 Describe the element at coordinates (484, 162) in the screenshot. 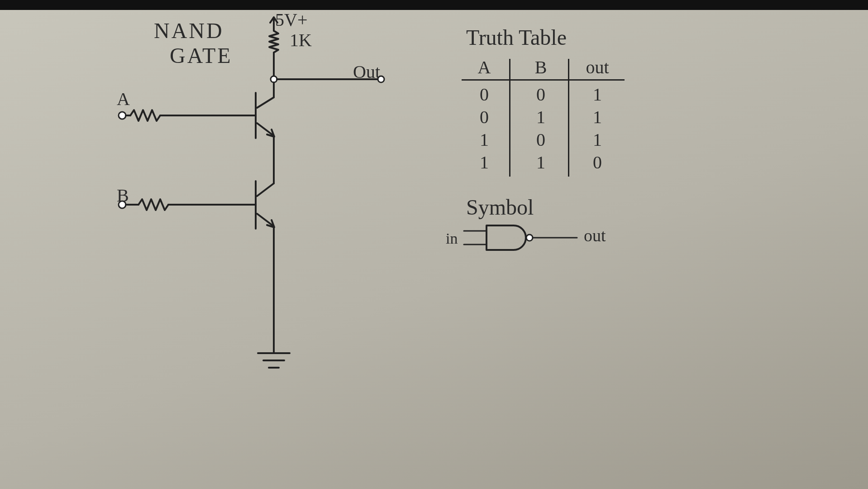

I see `tt-a-r4: 1` at that location.